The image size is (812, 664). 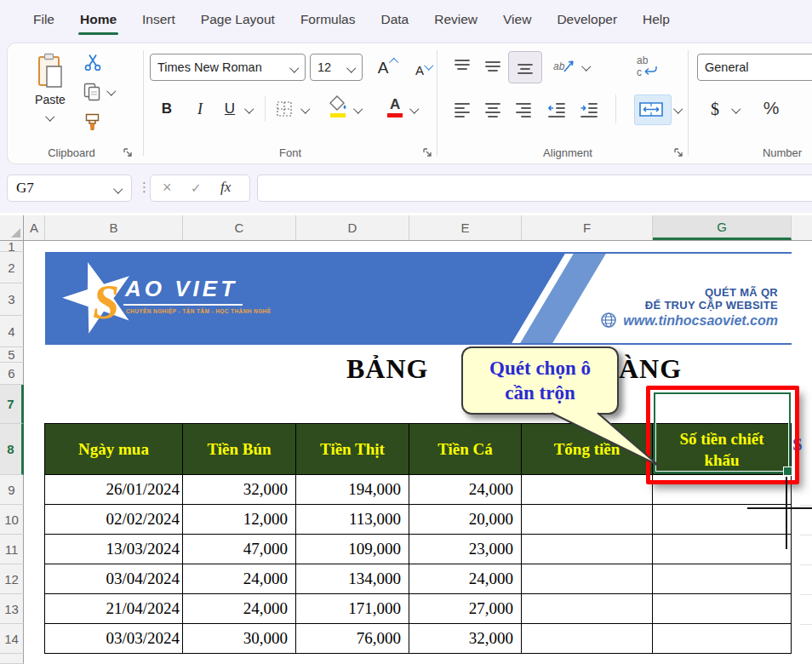 I want to click on format-painter-button, so click(x=93, y=123).